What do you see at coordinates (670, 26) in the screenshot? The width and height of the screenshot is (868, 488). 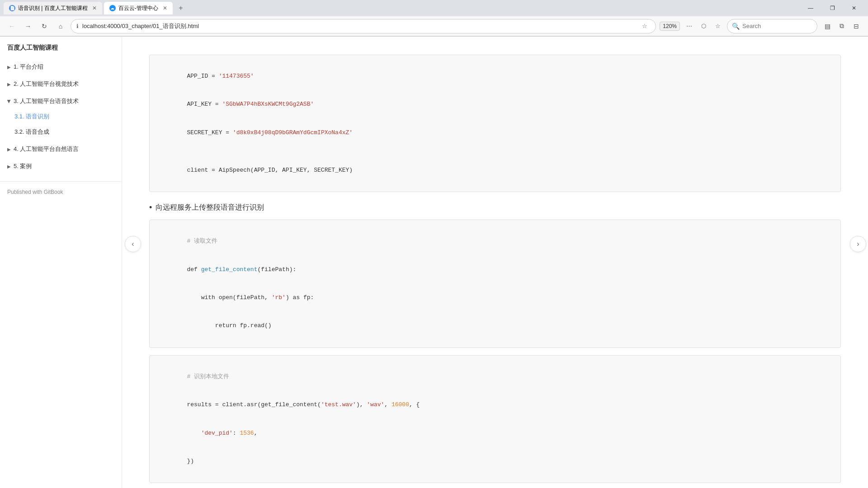 I see `zoom-level: 120%` at bounding box center [670, 26].